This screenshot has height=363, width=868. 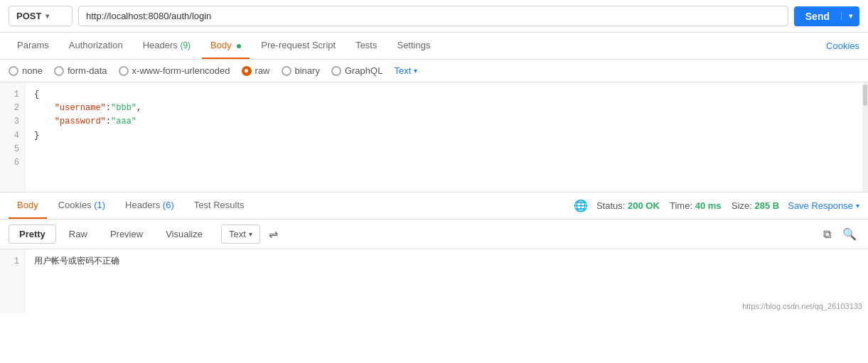 What do you see at coordinates (256, 71) in the screenshot?
I see `radio-raw: raw` at bounding box center [256, 71].